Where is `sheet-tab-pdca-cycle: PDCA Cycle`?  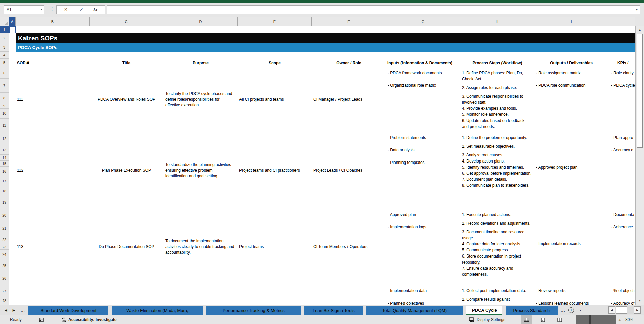
sheet-tab-pdca-cycle: PDCA Cycle is located at coordinates (484, 311).